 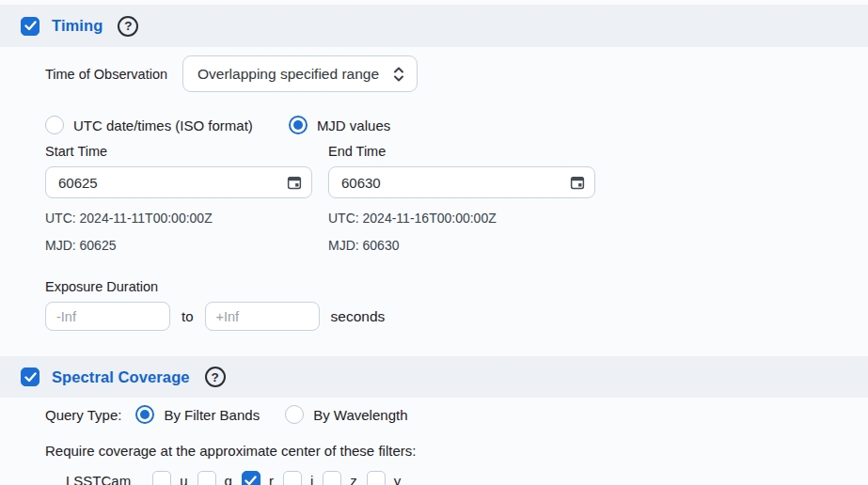 I want to click on end-time-label: End Time, so click(x=462, y=151).